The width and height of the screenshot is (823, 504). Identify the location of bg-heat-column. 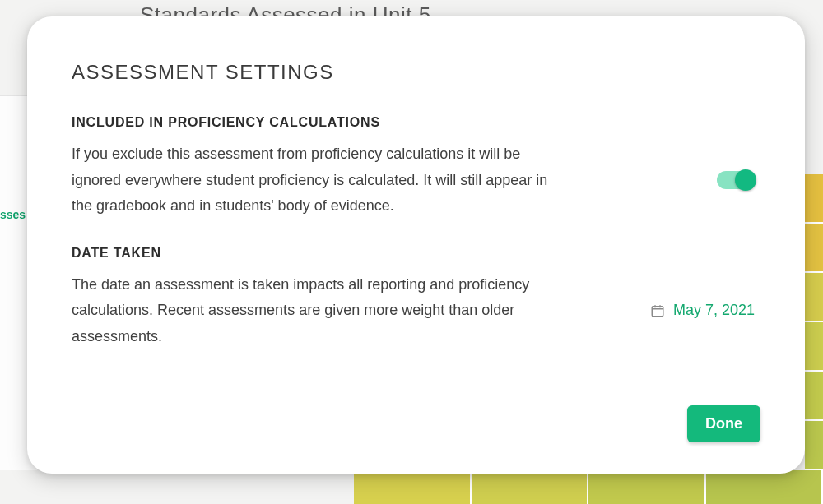
(814, 322).